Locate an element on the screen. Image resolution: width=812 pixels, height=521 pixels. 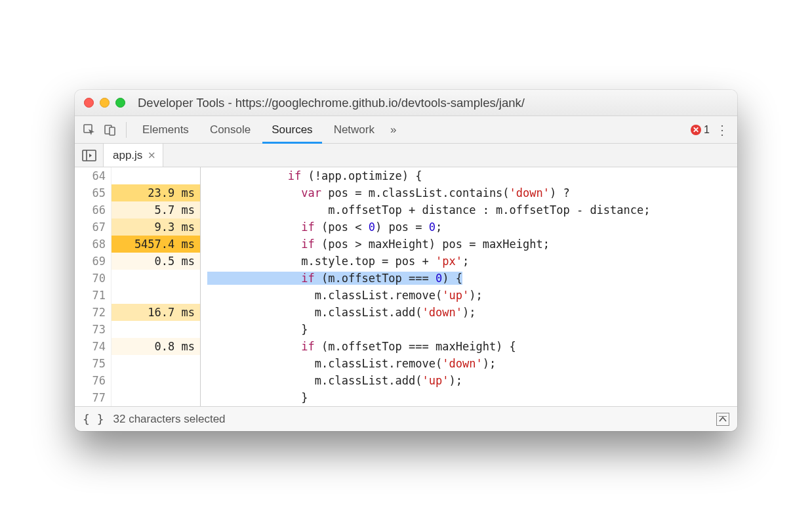
tab-network: Network is located at coordinates (354, 130).